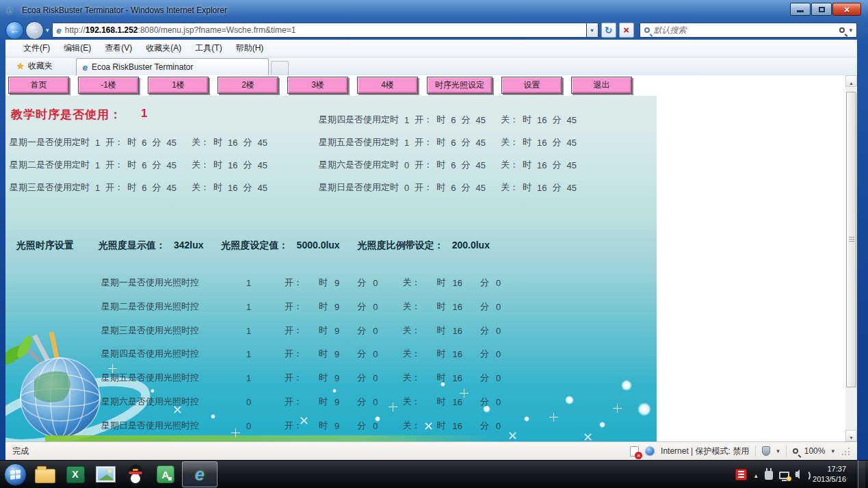 The width and height of the screenshot is (868, 488). I want to click on nav-button-schedule-light: 时序光照设定, so click(460, 85).